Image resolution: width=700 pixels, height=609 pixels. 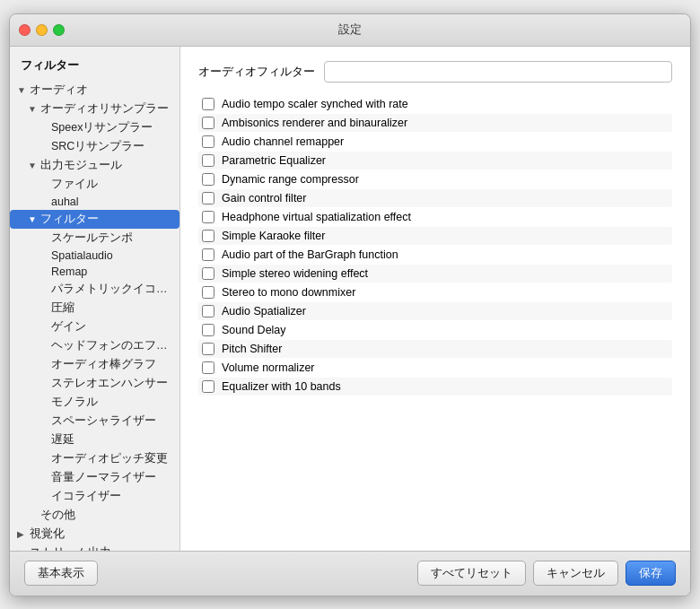 What do you see at coordinates (95, 477) in the screenshot?
I see `sidebar-item-normalizer: 音量ノーマライザー` at bounding box center [95, 477].